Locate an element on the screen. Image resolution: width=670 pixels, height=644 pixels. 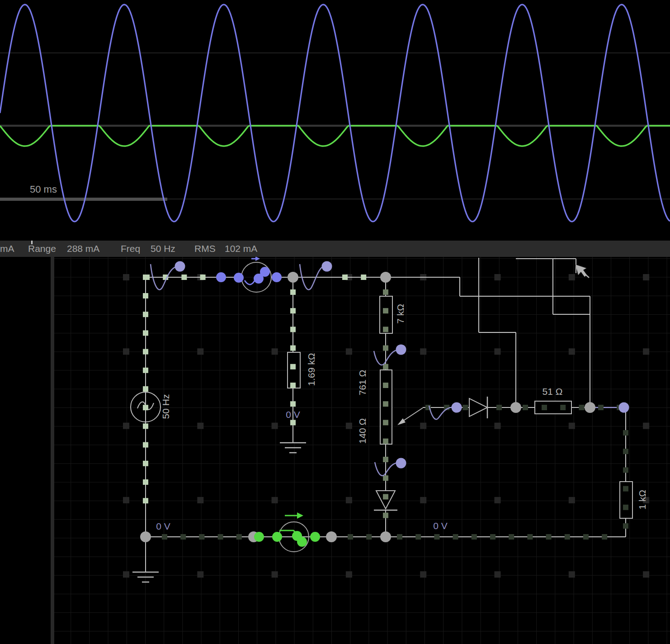
scope-marker-tick is located at coordinates (32, 242).